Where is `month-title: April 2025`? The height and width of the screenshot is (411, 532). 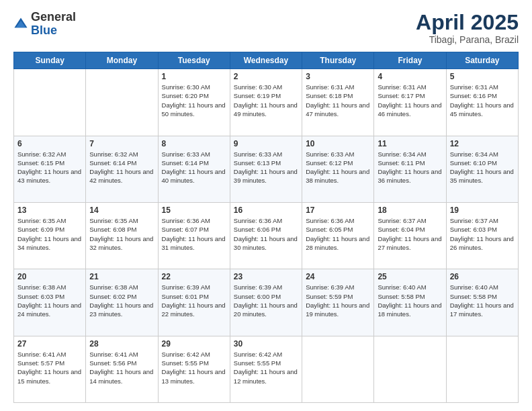
month-title: April 2025 is located at coordinates (468, 23).